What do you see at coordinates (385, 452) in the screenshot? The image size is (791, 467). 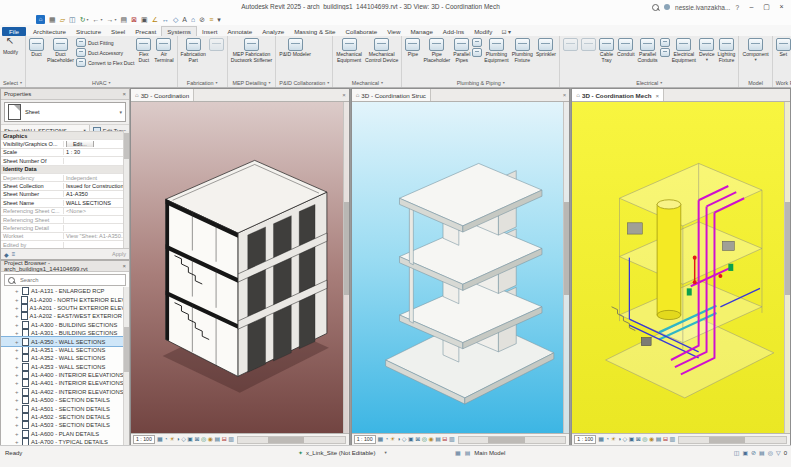 I see `workset-dropdown-icon: ▾` at bounding box center [385, 452].